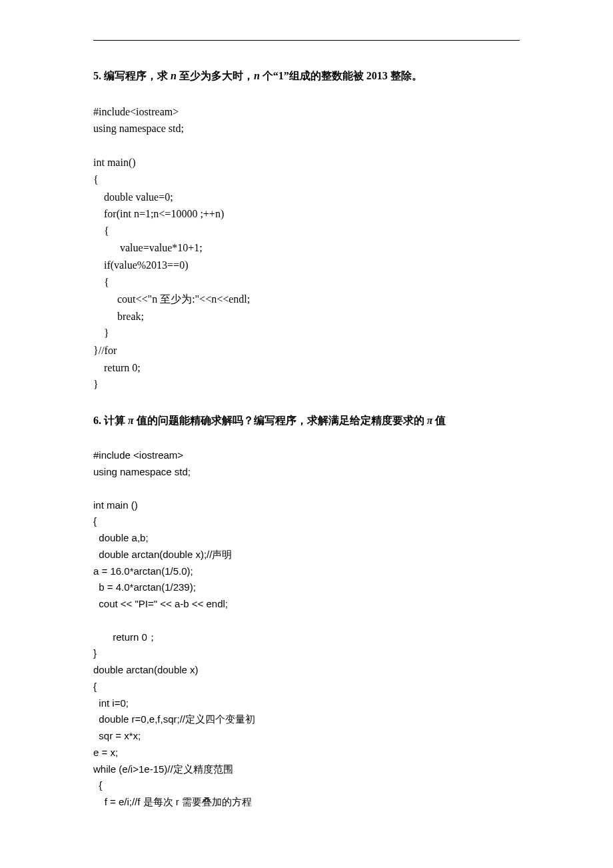  Describe the element at coordinates (111, 420) in the screenshot. I see `q6-heading-prefix: 6. 计算` at that location.